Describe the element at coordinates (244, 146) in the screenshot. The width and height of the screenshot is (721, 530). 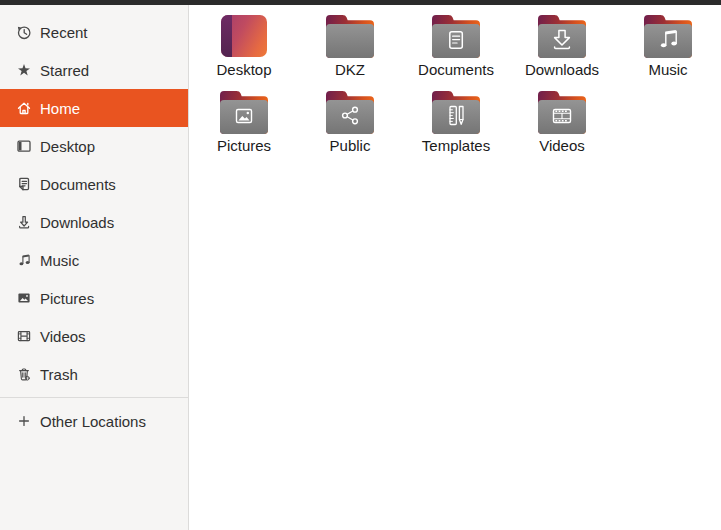
I see `folder-label: Pictures` at that location.